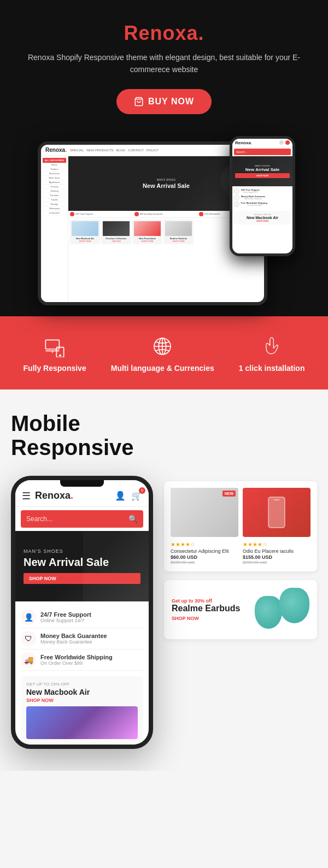  I want to click on tablet-nav: SPECIALNEW PRODUCTSBLOGCONTACTPOLICY, so click(114, 150).